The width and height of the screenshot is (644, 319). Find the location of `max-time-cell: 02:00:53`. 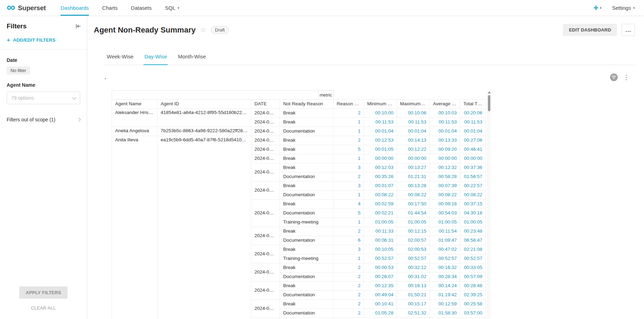

max-time-cell: 02:00:53 is located at coordinates (413, 250).